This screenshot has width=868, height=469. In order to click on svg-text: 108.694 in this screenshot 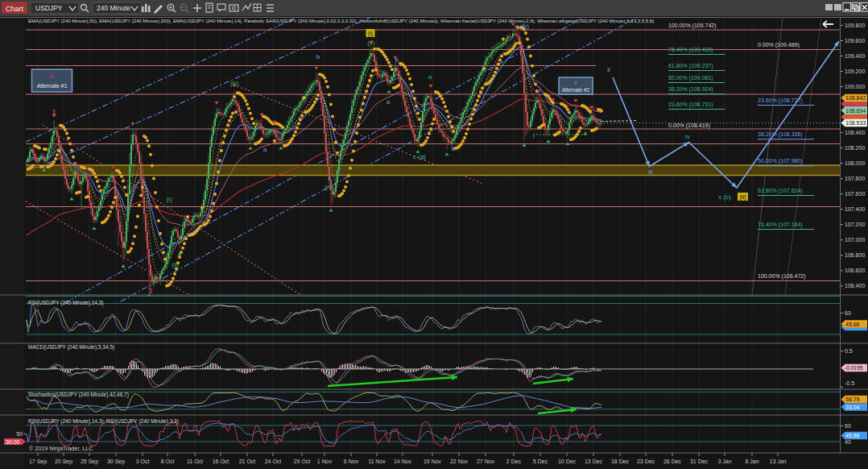, I will do `click(855, 111)`.